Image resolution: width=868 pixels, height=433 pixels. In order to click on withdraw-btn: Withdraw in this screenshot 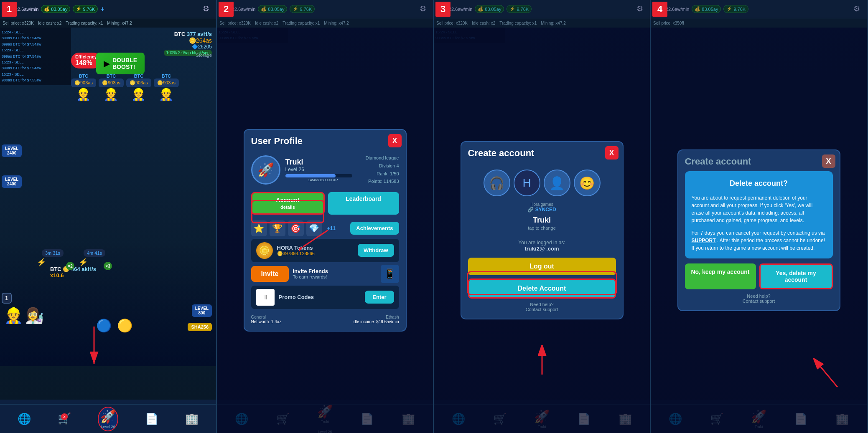, I will do `click(376, 251)`.